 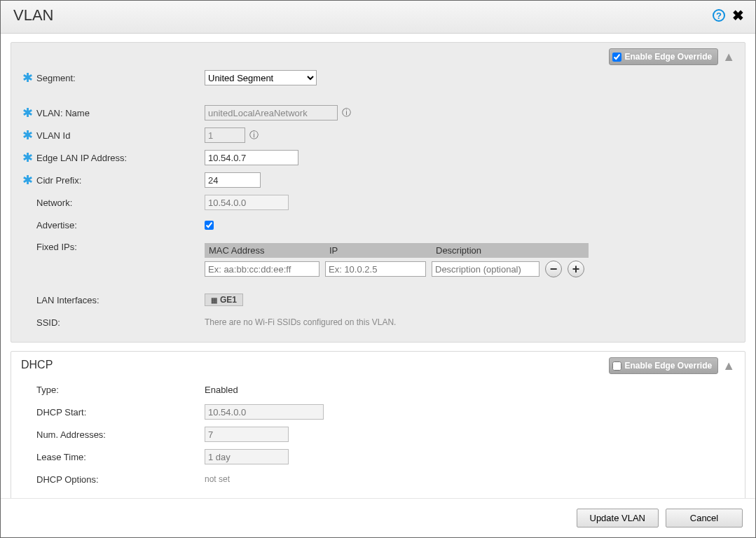 What do you see at coordinates (221, 389) in the screenshot?
I see `dhcp-type-value: Enabled` at bounding box center [221, 389].